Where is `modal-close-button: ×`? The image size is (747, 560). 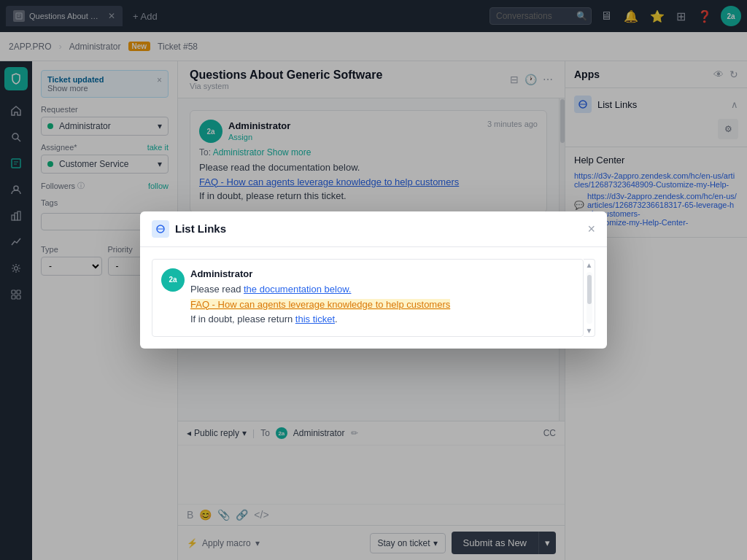
modal-close-button: × is located at coordinates (591, 229).